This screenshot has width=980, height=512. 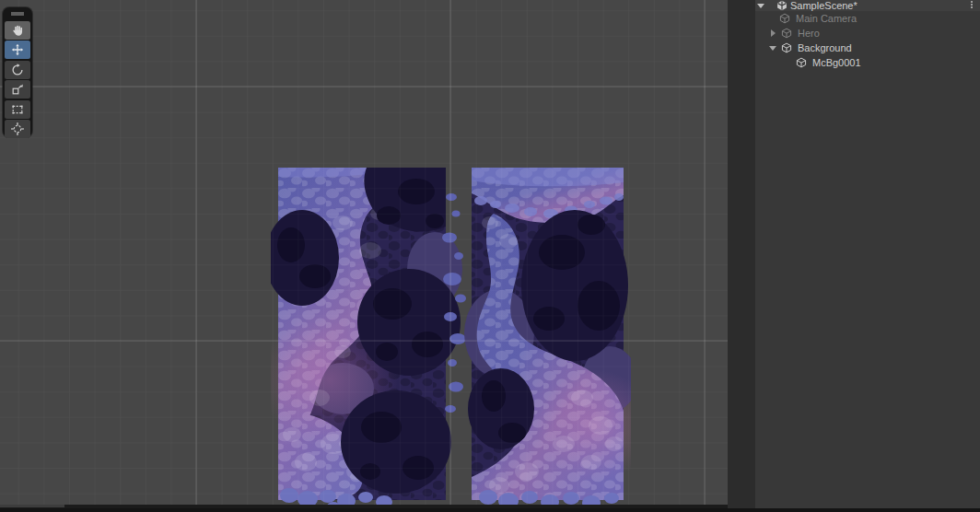 What do you see at coordinates (825, 48) in the screenshot?
I see `item-label: Background` at bounding box center [825, 48].